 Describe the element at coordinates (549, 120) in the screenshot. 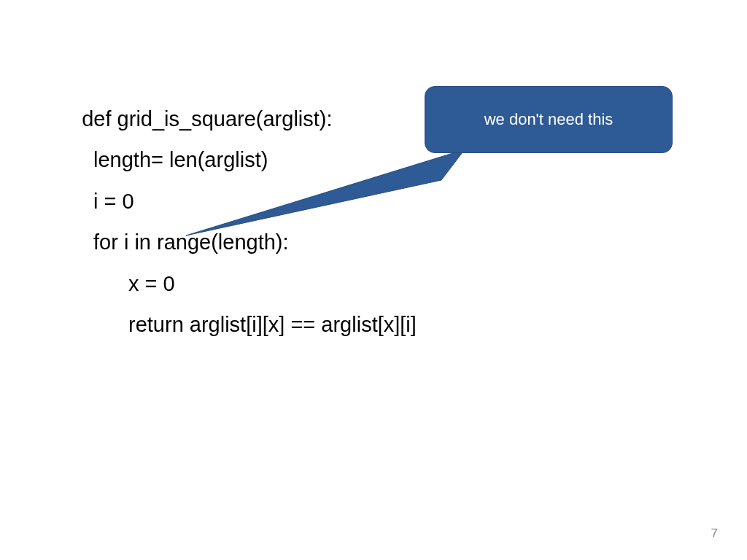

I see `callout-text: we don't need this` at that location.